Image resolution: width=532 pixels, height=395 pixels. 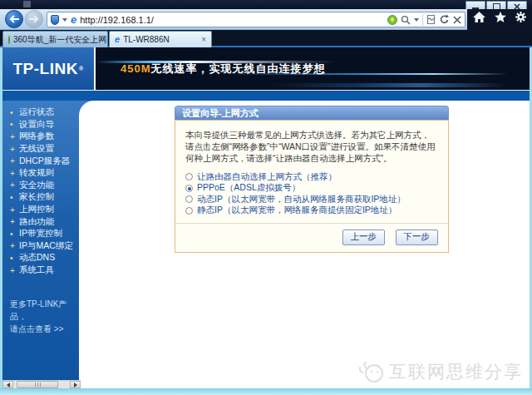 I want to click on next-step-button: 下一步, so click(x=417, y=238).